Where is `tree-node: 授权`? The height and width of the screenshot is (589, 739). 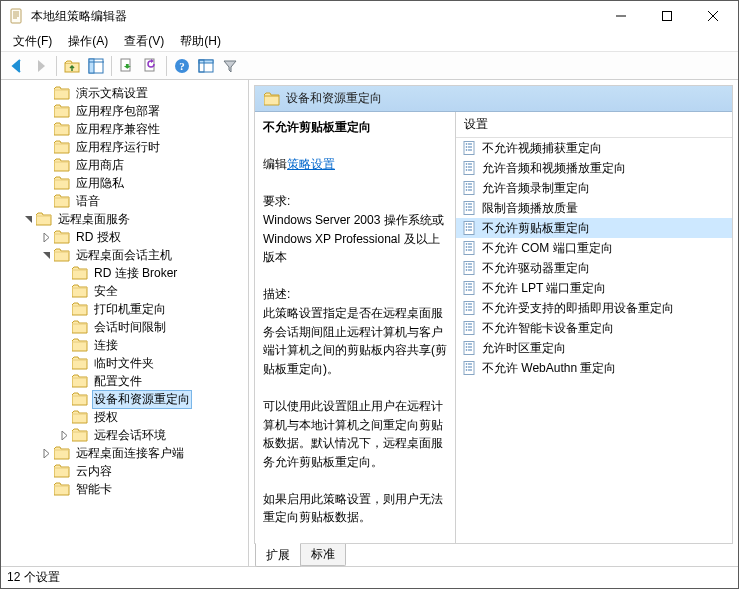
tree-node: 授权 is located at coordinates (124, 417).